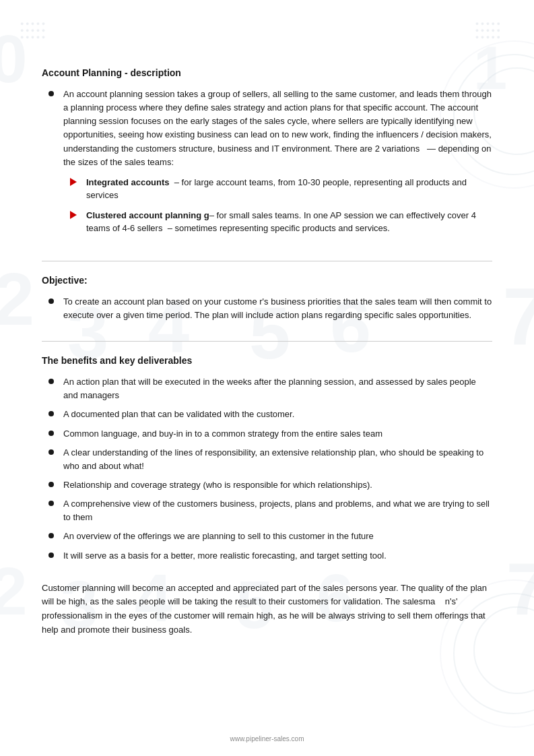  What do you see at coordinates (290, 222) in the screenshot?
I see `sub-item-2-text: Clustered account planning g– for small …` at bounding box center [290, 222].